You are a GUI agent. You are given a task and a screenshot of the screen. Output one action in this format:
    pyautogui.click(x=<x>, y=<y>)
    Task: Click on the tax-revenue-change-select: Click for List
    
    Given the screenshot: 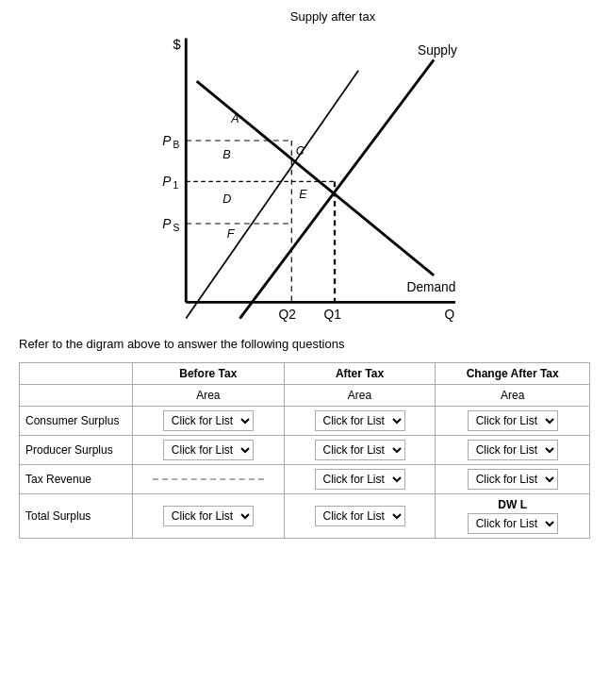 What is the action you would take?
    pyautogui.click(x=513, y=479)
    